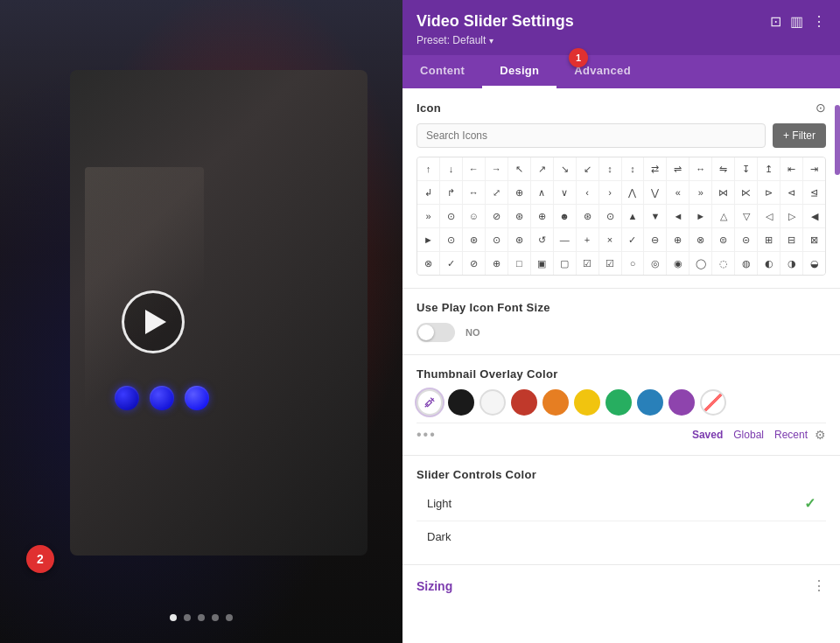 The width and height of the screenshot is (840, 643). What do you see at coordinates (791, 263) in the screenshot?
I see `icon-cell: ◑` at bounding box center [791, 263].